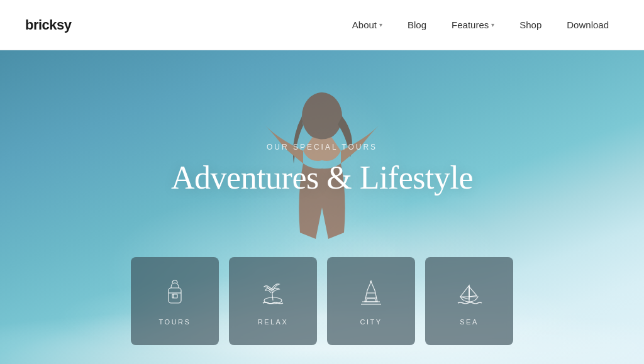 This screenshot has height=364, width=644. Describe the element at coordinates (175, 293) in the screenshot. I see `backpack-icon` at that location.